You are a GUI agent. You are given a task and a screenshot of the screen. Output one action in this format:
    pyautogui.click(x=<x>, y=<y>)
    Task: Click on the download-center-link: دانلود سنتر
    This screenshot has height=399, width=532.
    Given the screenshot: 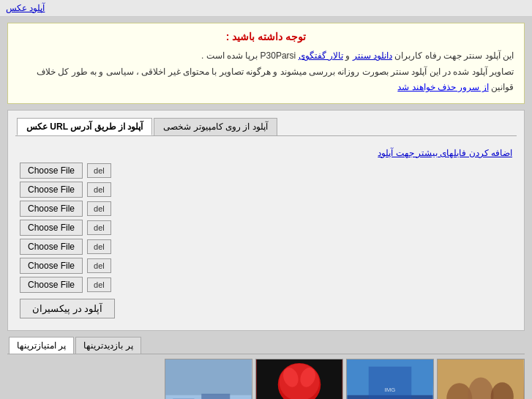 What is the action you would take?
    pyautogui.click(x=372, y=56)
    